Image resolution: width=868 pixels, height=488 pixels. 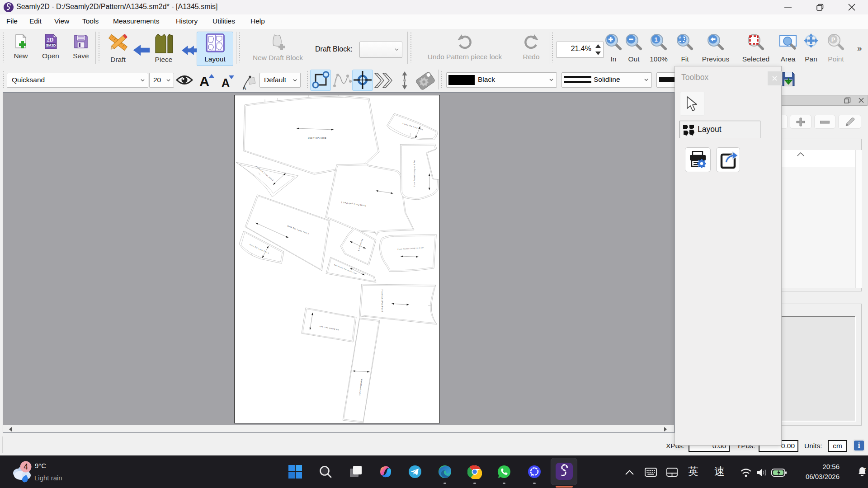 I want to click on svg-text: Front Cut 1 Pair Part 5, so click(x=382, y=301).